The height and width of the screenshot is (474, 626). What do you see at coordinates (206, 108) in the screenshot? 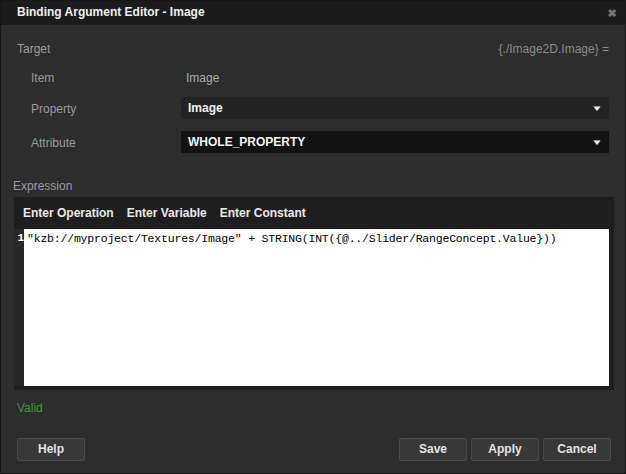
I see `property-dropdown-value: Image` at bounding box center [206, 108].